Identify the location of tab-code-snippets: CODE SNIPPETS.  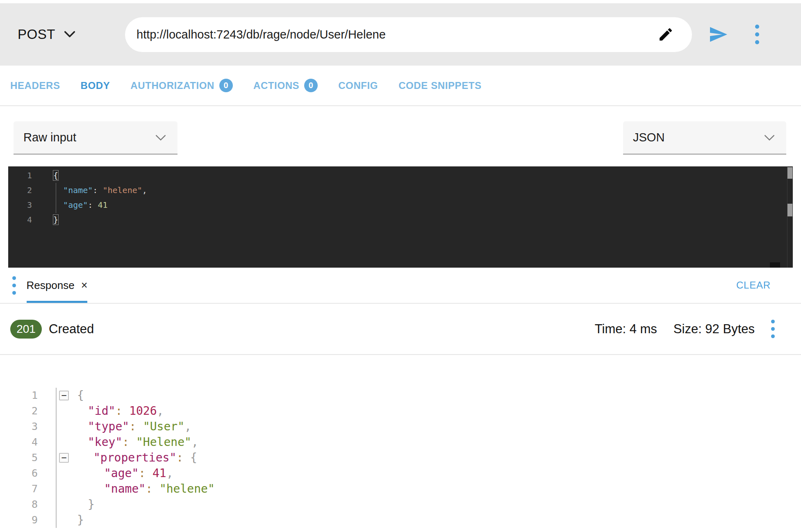
(440, 86).